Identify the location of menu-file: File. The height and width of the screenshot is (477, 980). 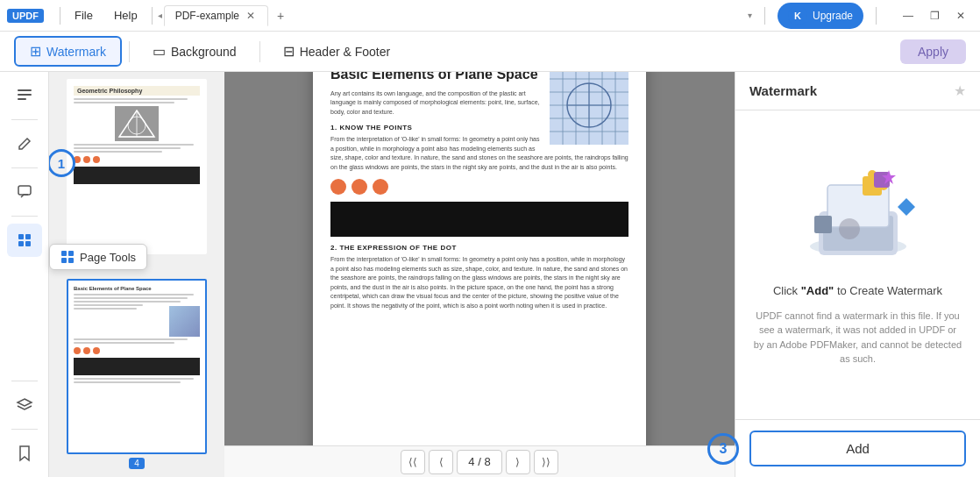
(84, 16).